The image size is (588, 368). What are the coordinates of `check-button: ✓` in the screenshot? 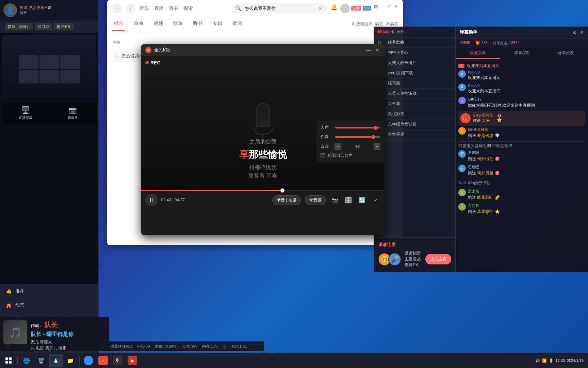 It's located at (376, 200).